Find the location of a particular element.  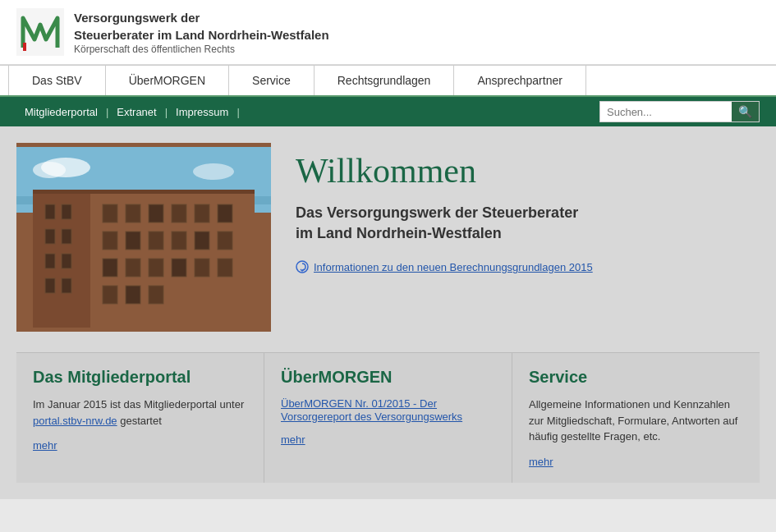

hero-info-link: Informationen zu den neuen Berechnungsgr… is located at coordinates (453, 268).